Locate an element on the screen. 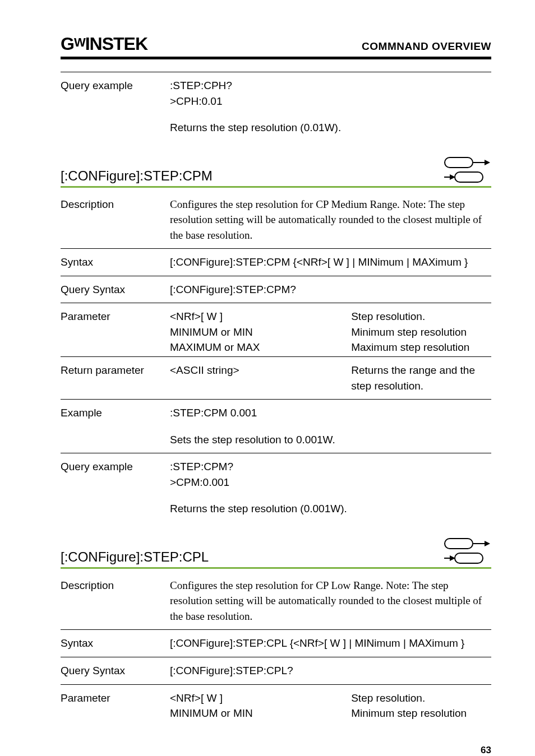 The height and width of the screenshot is (756, 535). cpm-param-min-desc: Minimum step resolution is located at coordinates (419, 332).